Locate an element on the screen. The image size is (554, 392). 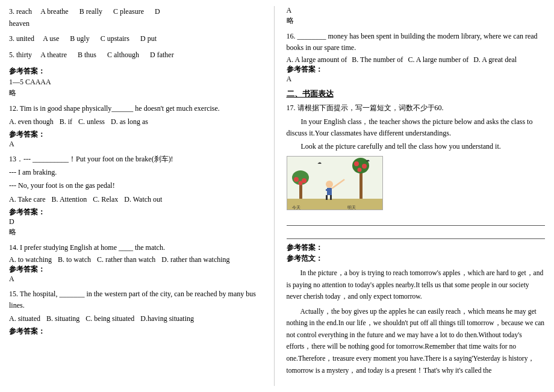
q16-opt-b: B. The number of is located at coordinates (377, 60).